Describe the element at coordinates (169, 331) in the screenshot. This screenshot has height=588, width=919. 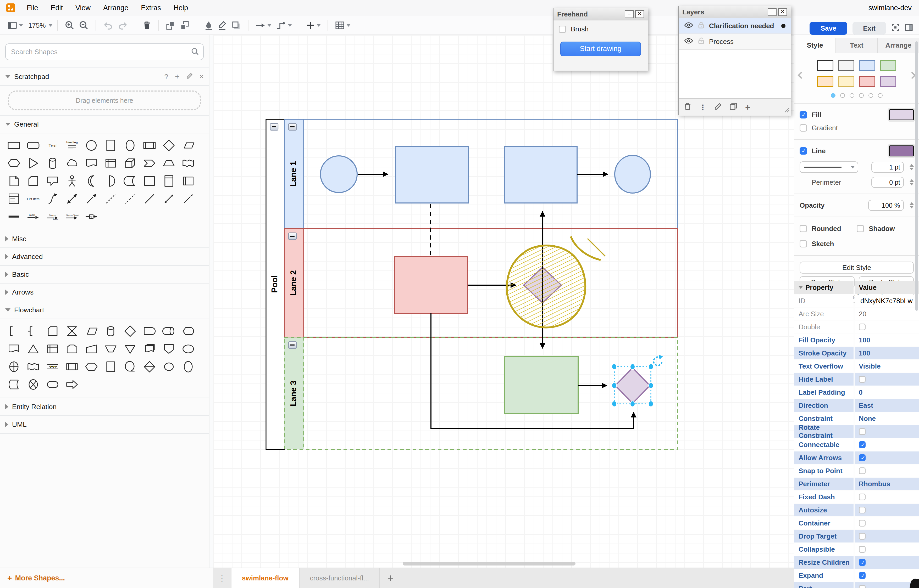
I see `shape-direct-access-storage` at that location.